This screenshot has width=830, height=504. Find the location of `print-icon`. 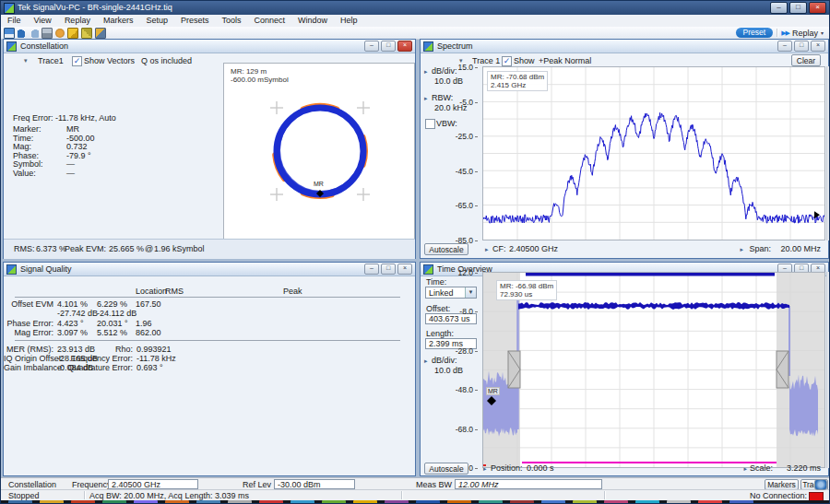

print-icon is located at coordinates (47, 33).